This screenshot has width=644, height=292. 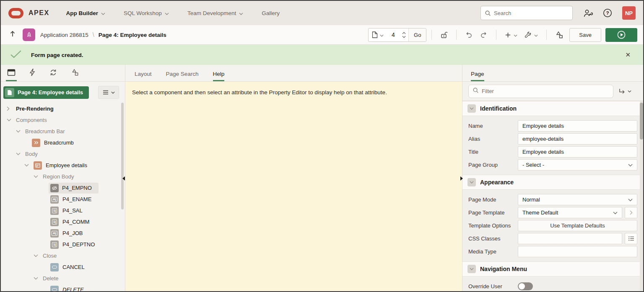 I want to click on up-to-app-icon, so click(x=13, y=35).